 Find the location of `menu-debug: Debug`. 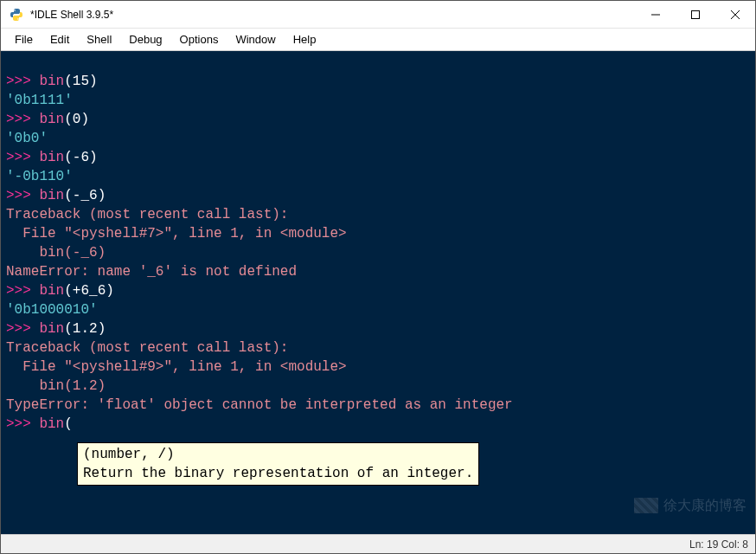

menu-debug: Debug is located at coordinates (145, 40).